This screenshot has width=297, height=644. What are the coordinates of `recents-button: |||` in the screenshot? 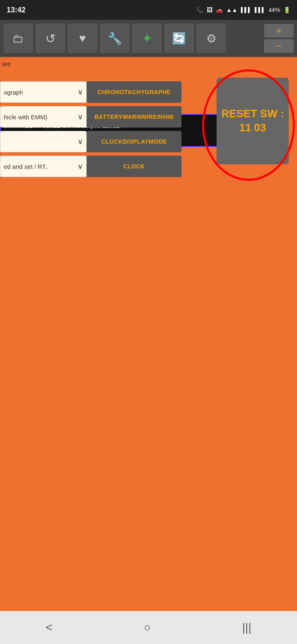 It's located at (247, 627).